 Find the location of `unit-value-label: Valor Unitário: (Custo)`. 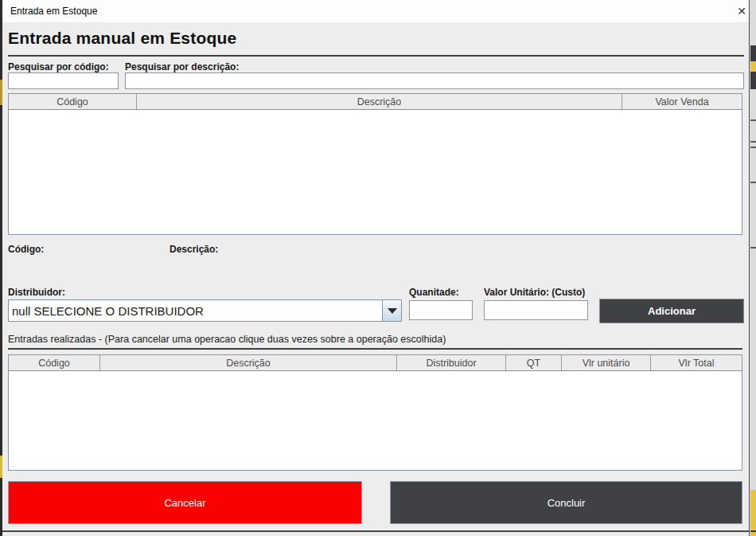

unit-value-label: Valor Unitário: (Custo) is located at coordinates (535, 292).